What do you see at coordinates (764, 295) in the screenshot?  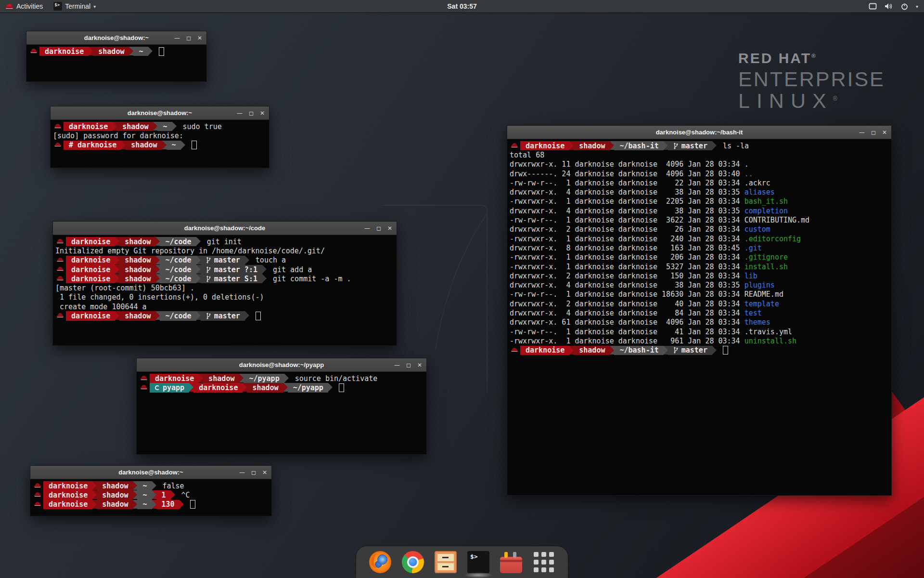 I see `output-text: README.md` at bounding box center [764, 295].